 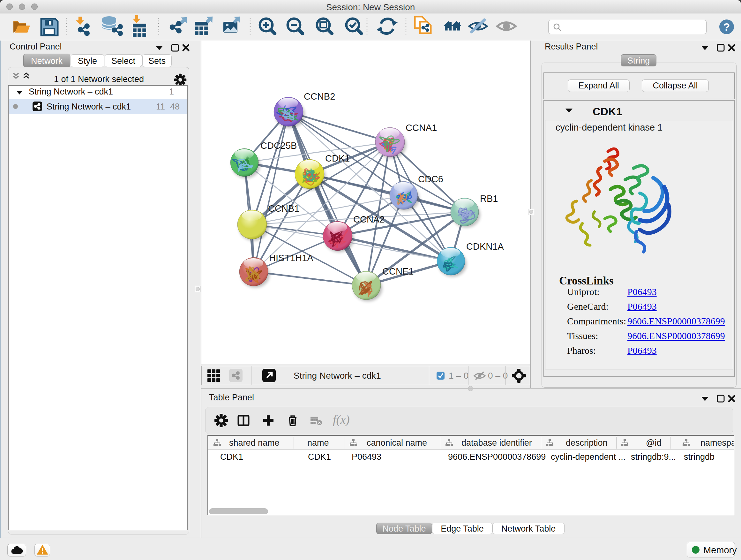 What do you see at coordinates (431, 179) in the screenshot?
I see `svg-text: CDC6` at bounding box center [431, 179].